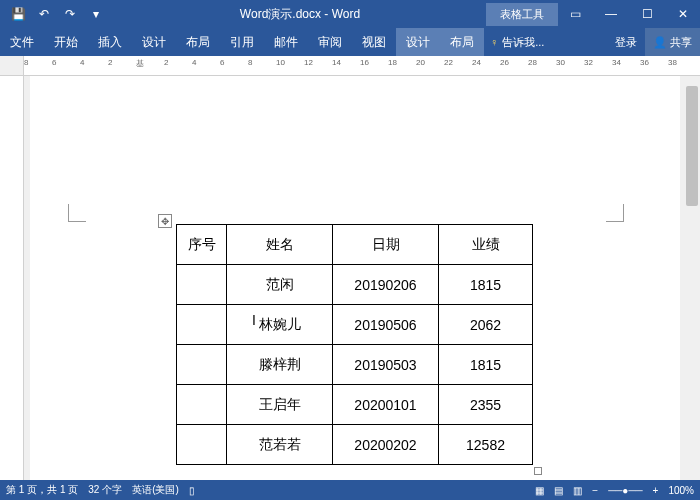 The image size is (700, 500). I want to click on zoom-level: 100%, so click(681, 490).